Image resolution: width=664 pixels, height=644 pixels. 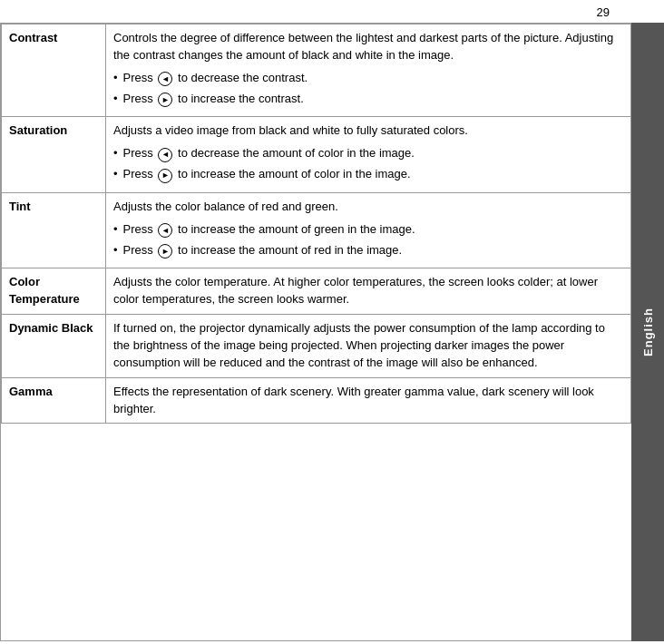 I want to click on sidebar-label: English, so click(x=648, y=332).